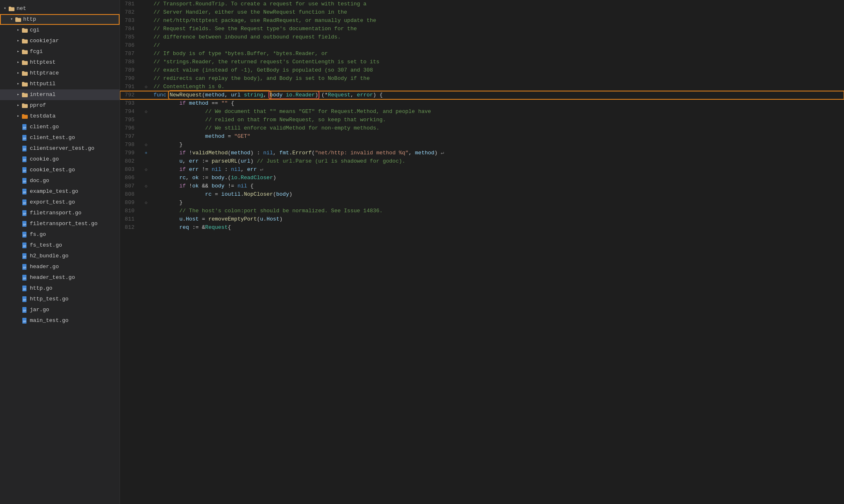 The width and height of the screenshot is (844, 504). What do you see at coordinates (60, 235) in the screenshot?
I see `sidebar-item-fs-go: go fs.go` at bounding box center [60, 235].